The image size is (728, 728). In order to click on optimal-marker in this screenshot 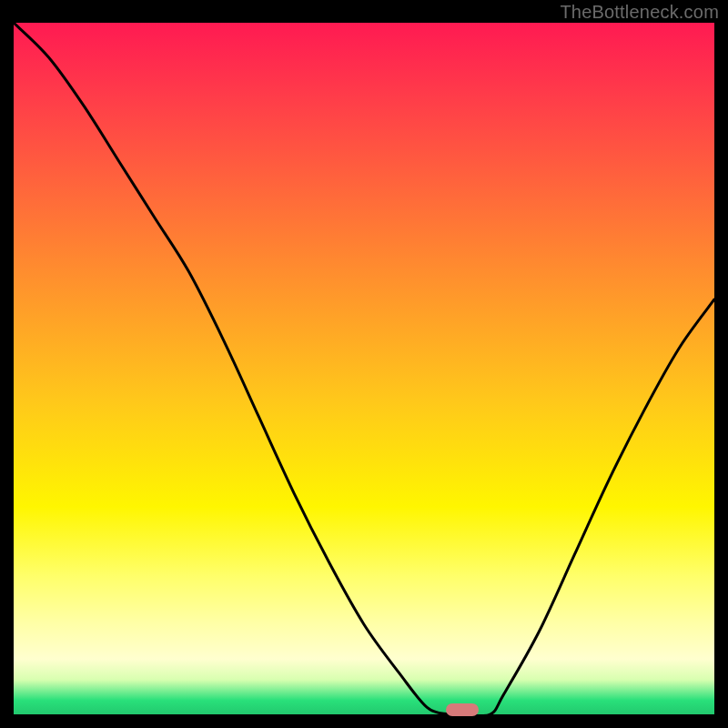, I will do `click(462, 710)`.